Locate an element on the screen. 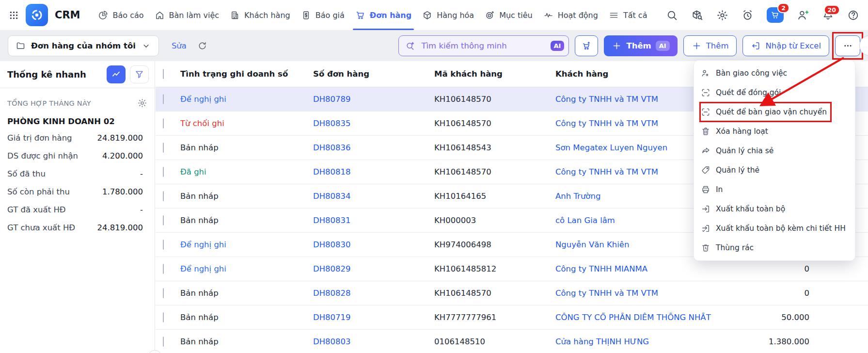 This screenshot has width=868, height=353. summary-section-header: TỔNG HỢP THÁNG NÀY is located at coordinates (78, 99).